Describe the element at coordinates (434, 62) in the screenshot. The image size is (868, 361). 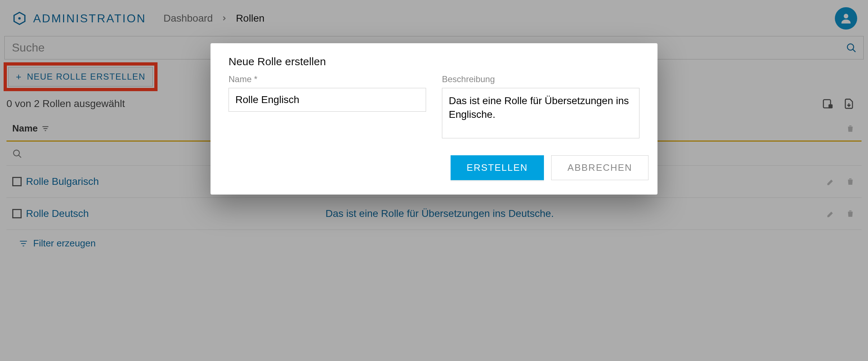
I see `dialog-title: Neue Rolle erstellen` at that location.